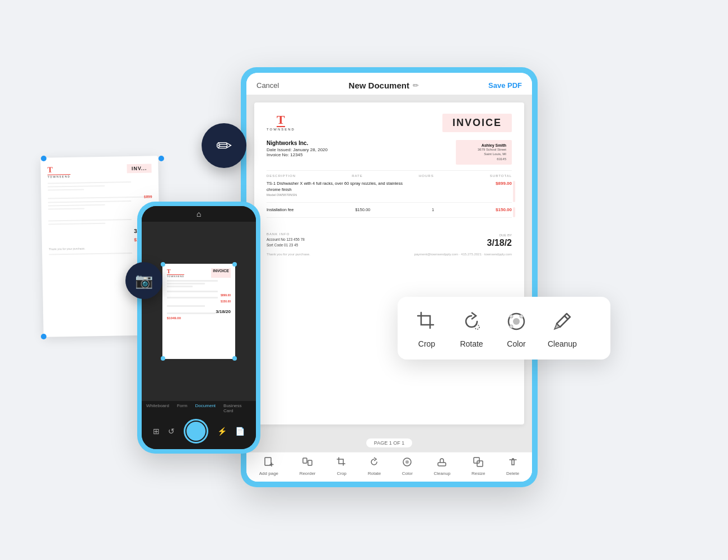 The image size is (728, 560). Describe the element at coordinates (44, 158) in the screenshot. I see `selection-dot-tl` at that location.